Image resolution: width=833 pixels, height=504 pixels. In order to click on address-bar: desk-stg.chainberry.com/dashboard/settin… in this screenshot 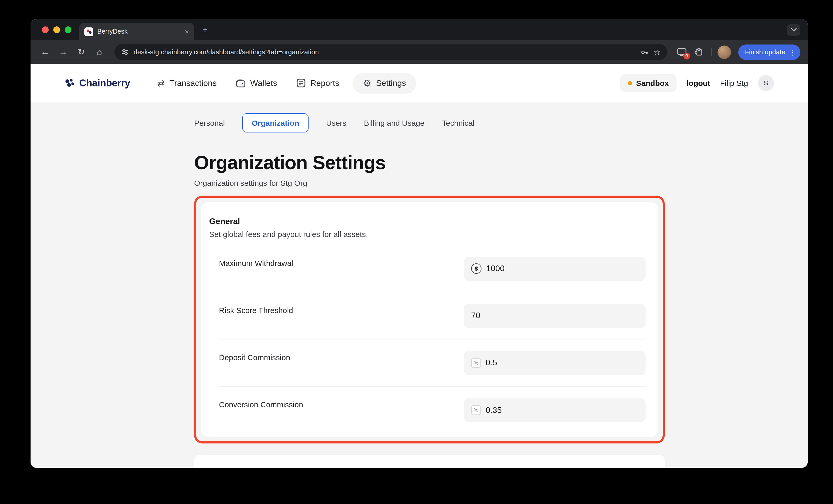, I will do `click(391, 52)`.